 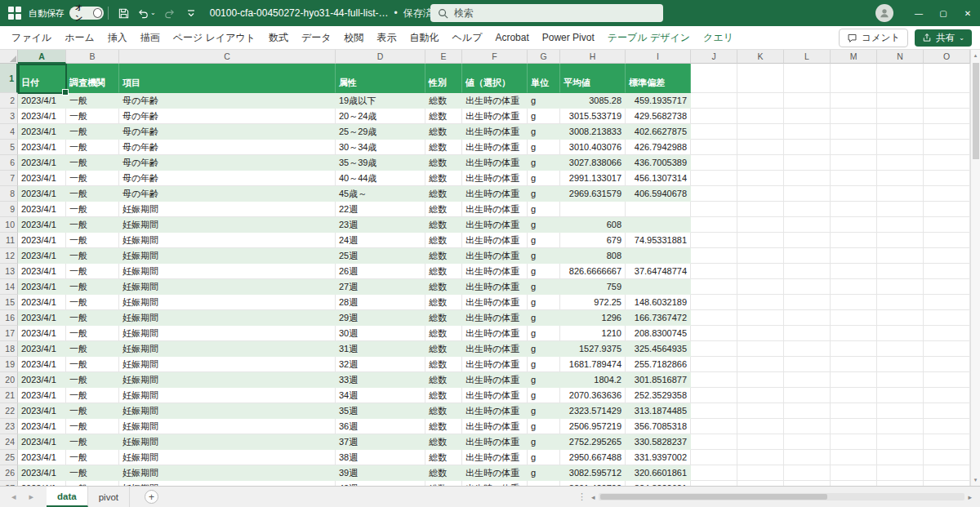 What do you see at coordinates (947, 380) in the screenshot?
I see `cell-O20` at bounding box center [947, 380].